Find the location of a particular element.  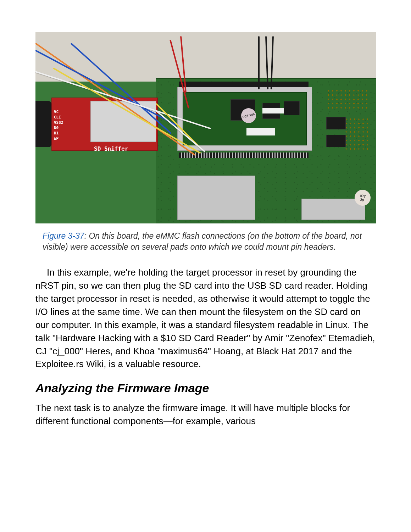

figure-caption-text: : On this board, the eMMC flash connecti… is located at coordinates (202, 241).